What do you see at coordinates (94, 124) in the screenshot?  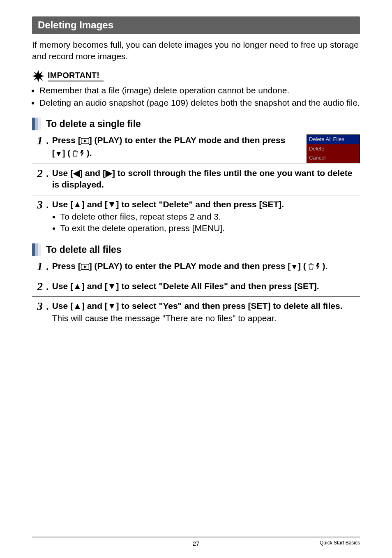 I see `subheading-label: To delete a single file` at bounding box center [94, 124].